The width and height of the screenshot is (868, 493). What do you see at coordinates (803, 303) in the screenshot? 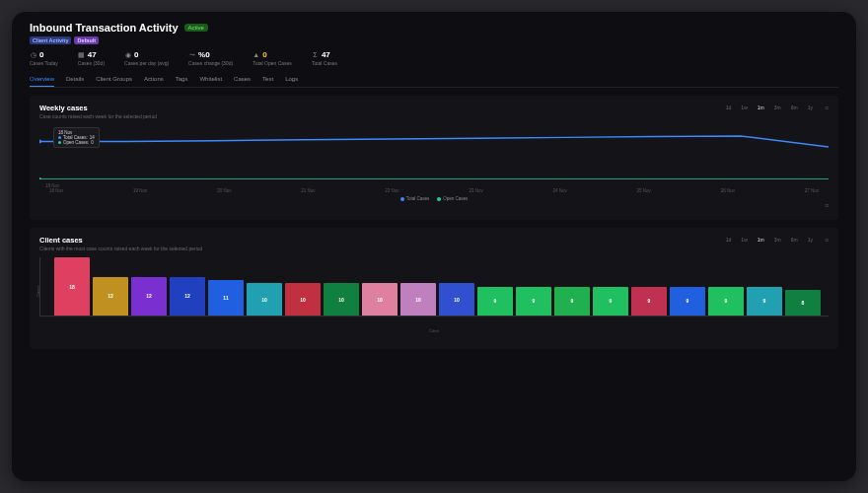
I see `bar: 8` at bounding box center [803, 303].